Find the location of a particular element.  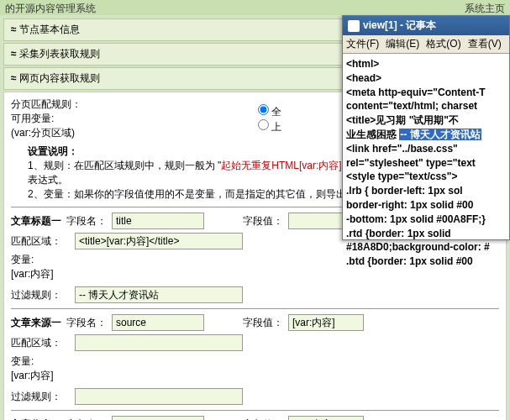

paging-var-label: 可用变量: is located at coordinates (46, 119).